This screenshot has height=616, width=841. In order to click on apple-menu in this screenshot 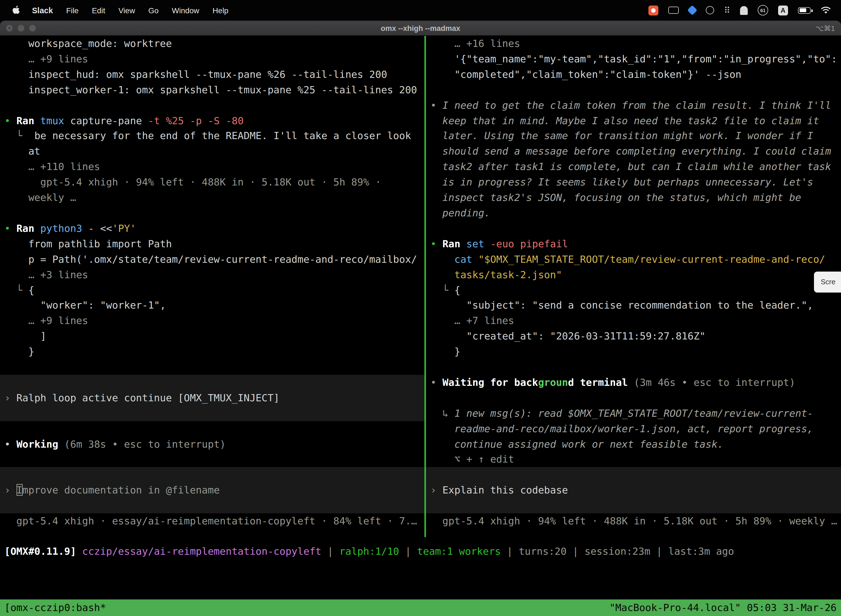, I will do `click(16, 10)`.